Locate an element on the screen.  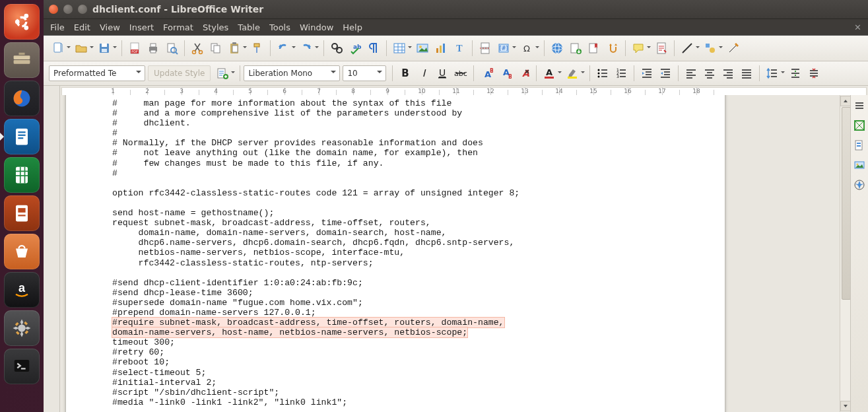
decrease-para-spacing-button is located at coordinates (814, 73).